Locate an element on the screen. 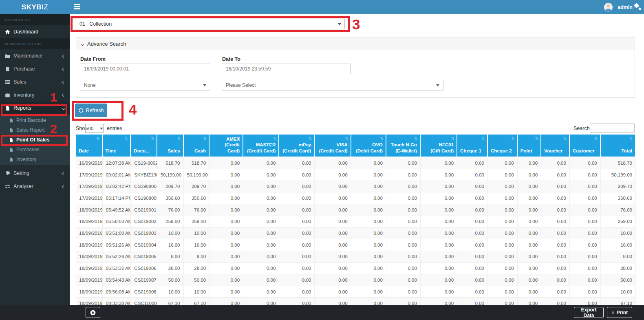 The width and height of the screenshot is (644, 320). sidebar-subitem-point-of-sales: Point Of Sales is located at coordinates (35, 140).